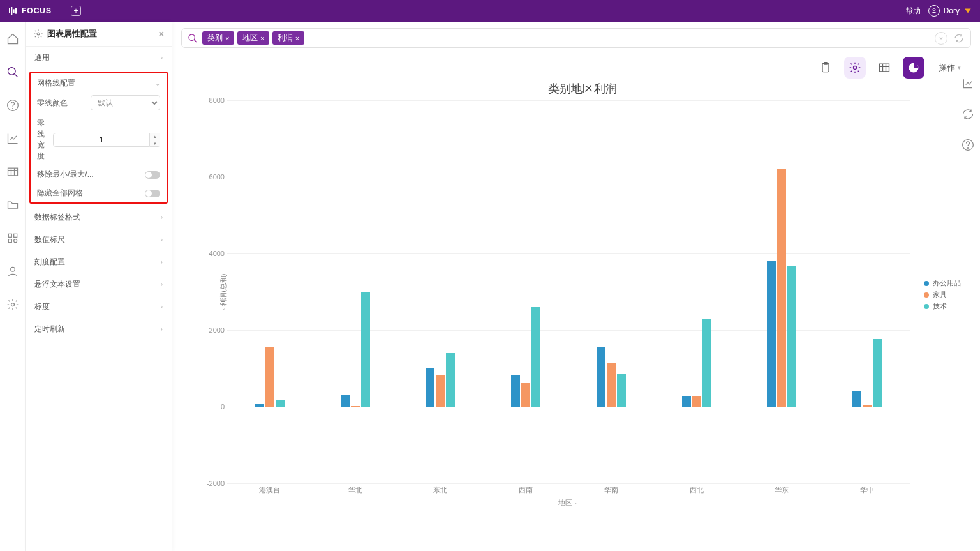 This screenshot has height=551, width=980. What do you see at coordinates (154, 137) in the screenshot?
I see `stepper-up: ▴` at bounding box center [154, 137].